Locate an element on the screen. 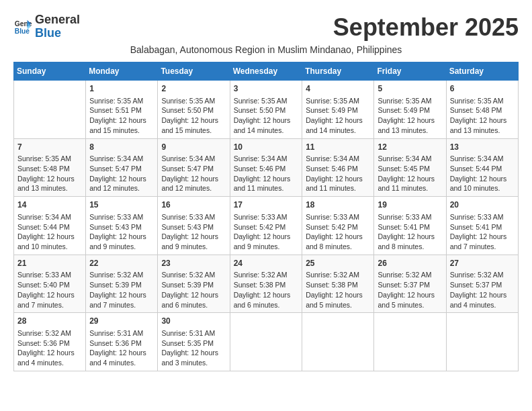 This screenshot has height=411, width=532. calendar-cell: 18Sunrise: 5:33 AM Sunset: 5:42 PM Dayli… is located at coordinates (339, 226).